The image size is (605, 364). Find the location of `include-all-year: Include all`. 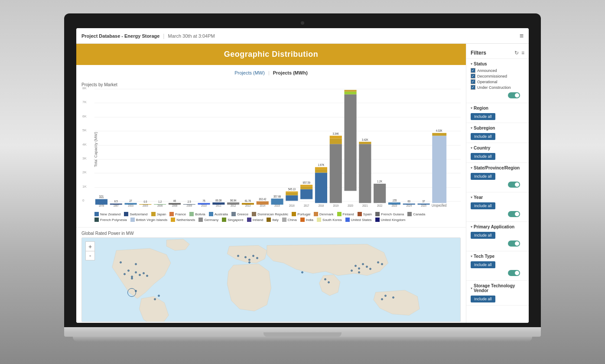

include-all-year: Include all is located at coordinates (483, 206).